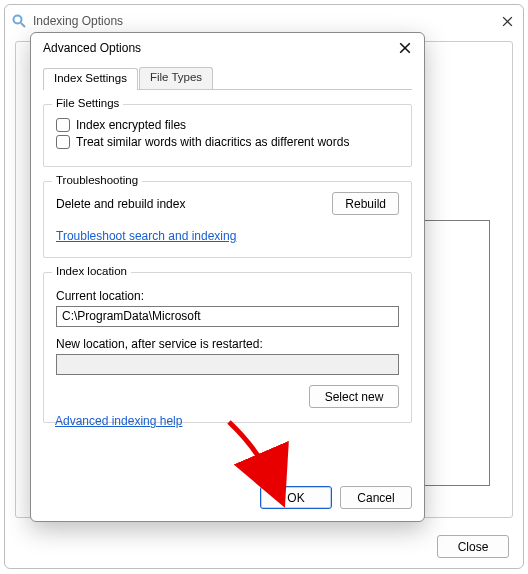 The width and height of the screenshot is (528, 574). Describe the element at coordinates (228, 220) in the screenshot. I see `group-troubleshooting: Troubleshooting Delete and rebuild index…` at that location.